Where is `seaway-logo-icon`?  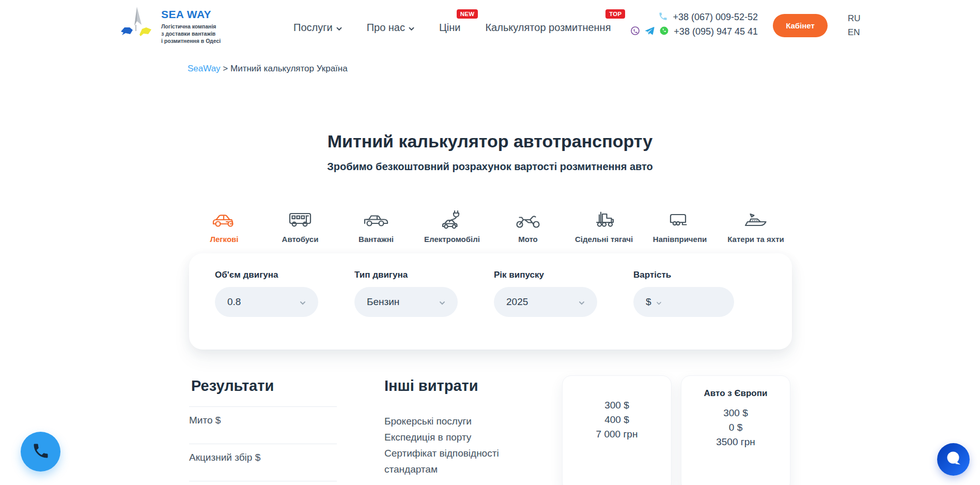
seaway-logo-icon is located at coordinates (137, 25).